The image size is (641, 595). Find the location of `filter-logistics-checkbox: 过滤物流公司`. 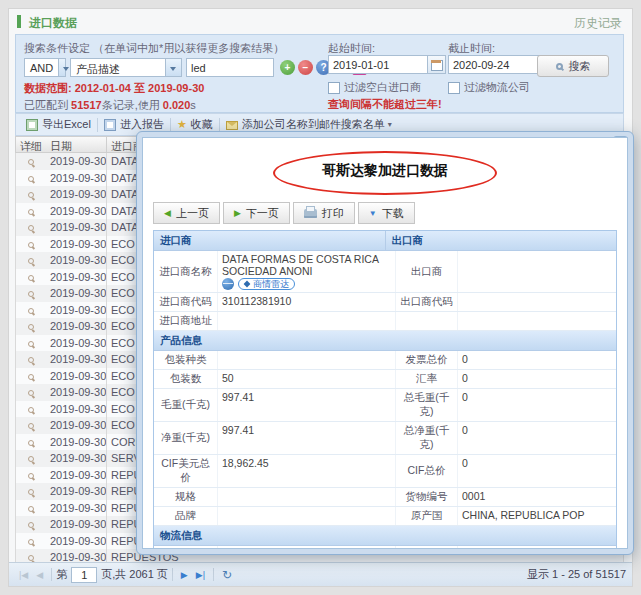

filter-logistics-checkbox: 过滤物流公司 is located at coordinates (489, 88).